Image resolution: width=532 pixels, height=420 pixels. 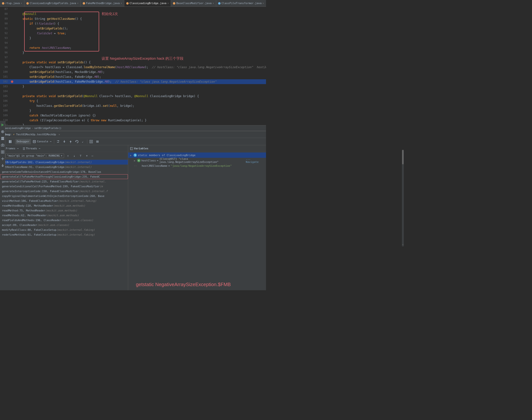 What do you see at coordinates (64, 215) in the screenshot?
I see `frame-item-11: readMethods:62, MethodReader (mockit.asm…` at bounding box center [64, 215].